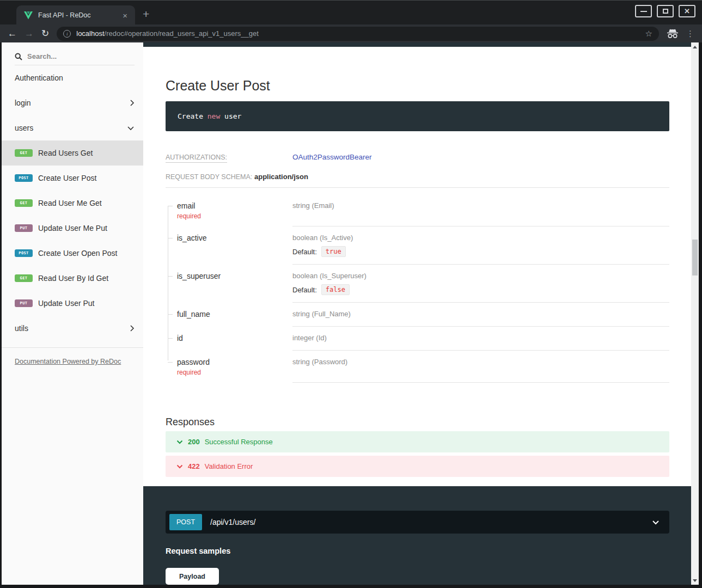 This screenshot has height=588, width=702. I want to click on responses-title: Responses, so click(417, 422).